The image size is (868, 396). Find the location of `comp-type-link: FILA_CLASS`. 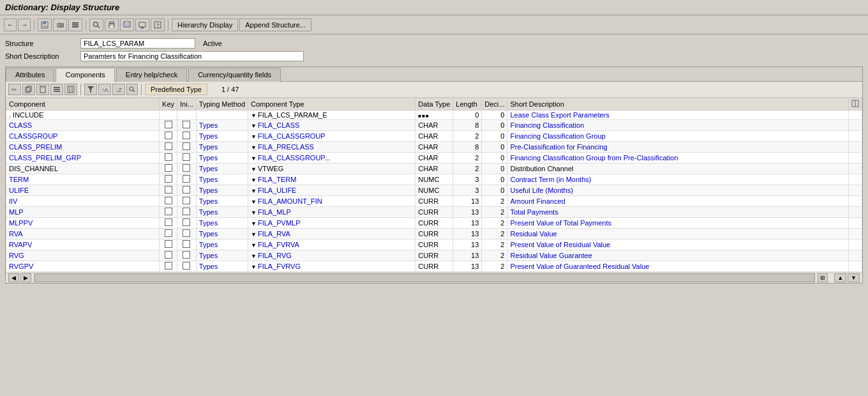

comp-type-link: FILA_CLASS is located at coordinates (278, 125).